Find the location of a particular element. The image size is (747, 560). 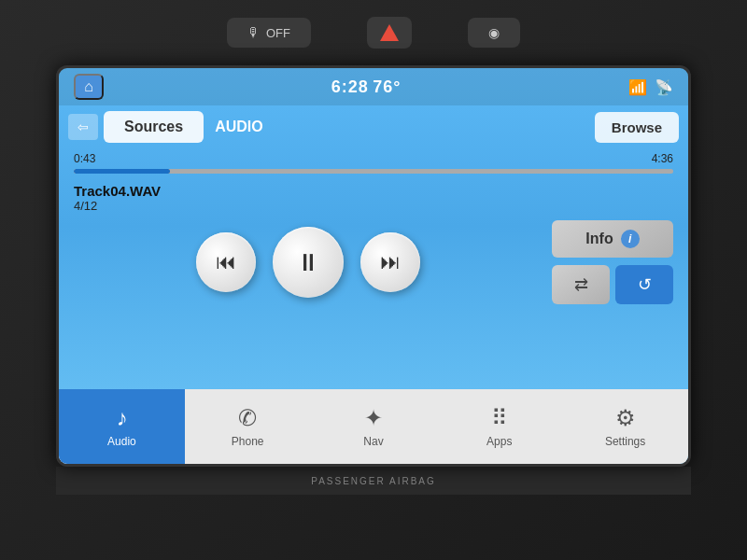

nav-settings: ⚙ Settings is located at coordinates (626, 427).